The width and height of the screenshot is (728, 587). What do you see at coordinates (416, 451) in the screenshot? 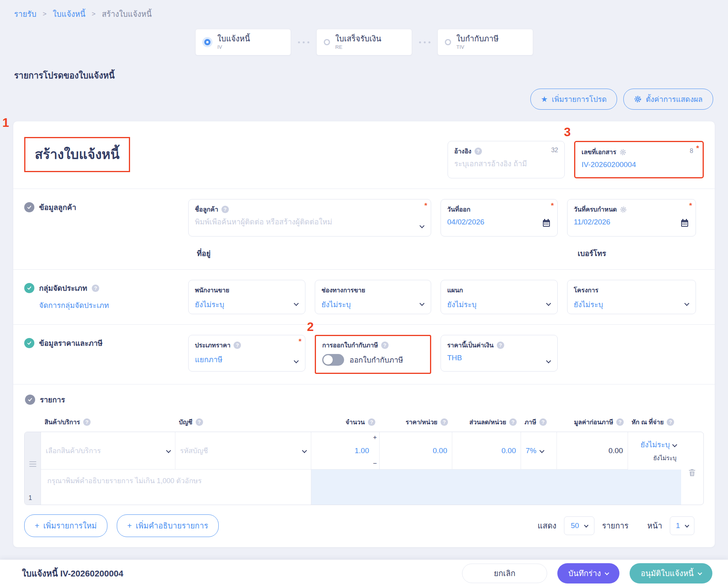
I see `unit-price-value: 0.00` at bounding box center [416, 451].